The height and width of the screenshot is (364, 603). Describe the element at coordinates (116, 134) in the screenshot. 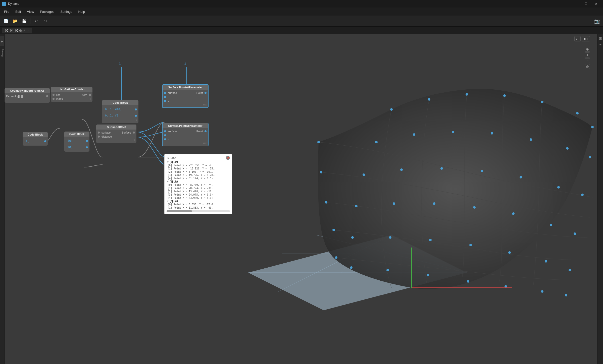

I see `surface-offset-node: Surface.Offset surface Surface distance …` at that location.